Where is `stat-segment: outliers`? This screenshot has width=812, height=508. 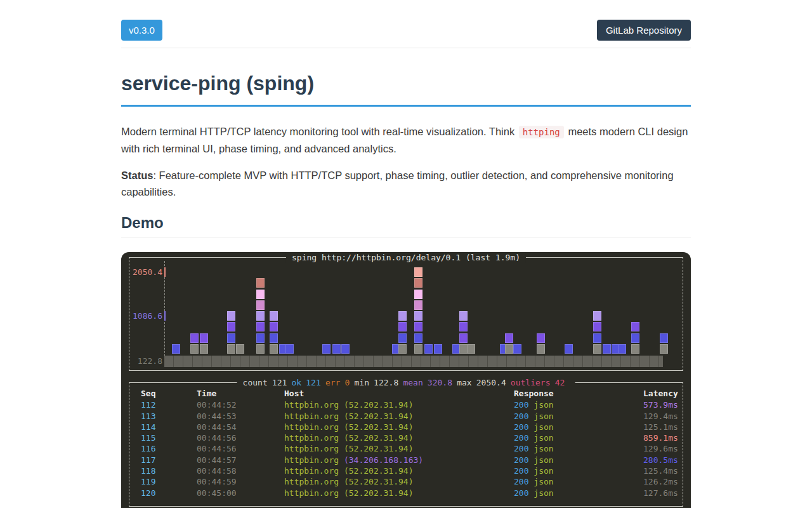
stat-segment: outliers is located at coordinates (530, 382).